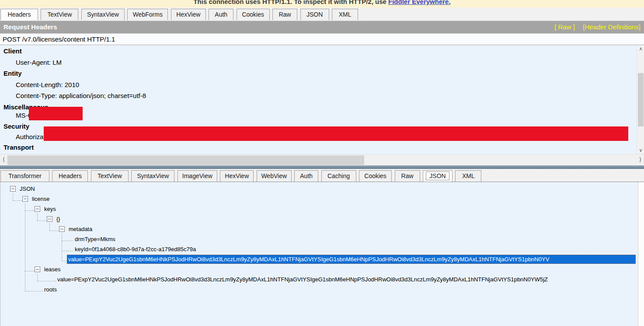 The width and height of the screenshot is (644, 326). Describe the element at coordinates (25, 176) in the screenshot. I see `response-tab-transformer: Transformer` at that location.